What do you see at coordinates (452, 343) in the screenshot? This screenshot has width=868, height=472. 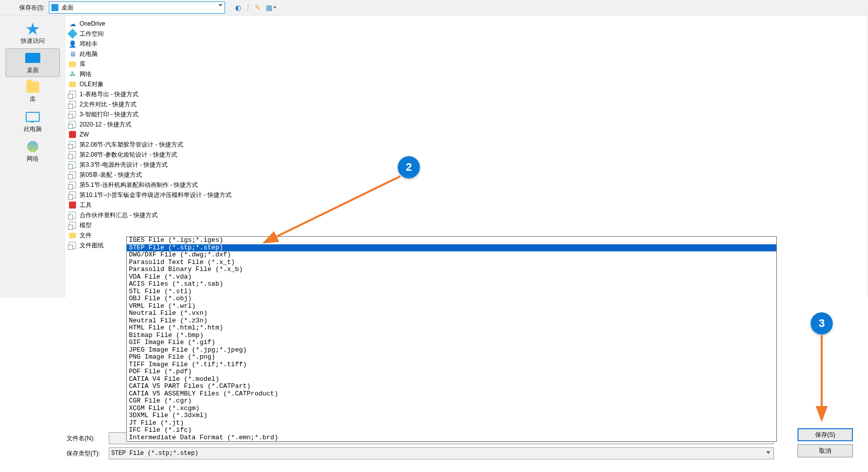 I see `filetype-option: GIF Image File (*.gif)` at bounding box center [452, 343].